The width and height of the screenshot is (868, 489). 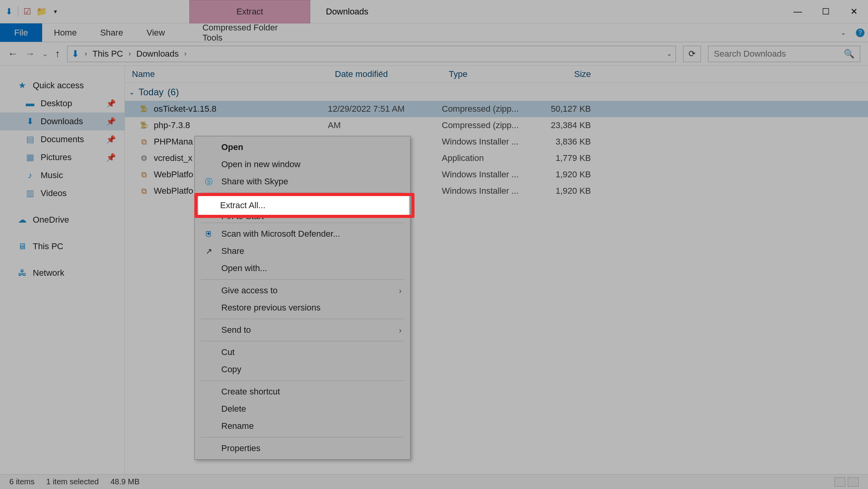 What do you see at coordinates (251, 33) in the screenshot?
I see `tab-compressed-folder-tools: Compressed Folder Tools` at bounding box center [251, 33].